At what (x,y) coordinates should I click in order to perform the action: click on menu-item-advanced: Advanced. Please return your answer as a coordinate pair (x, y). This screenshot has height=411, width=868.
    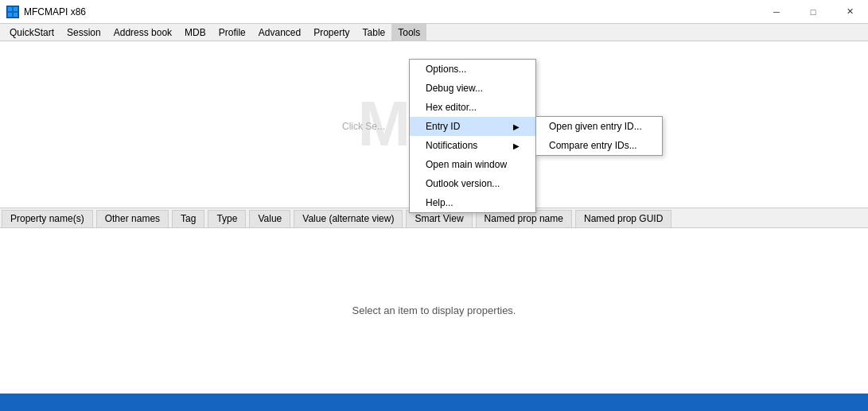
    Looking at the image, I should click on (280, 33).